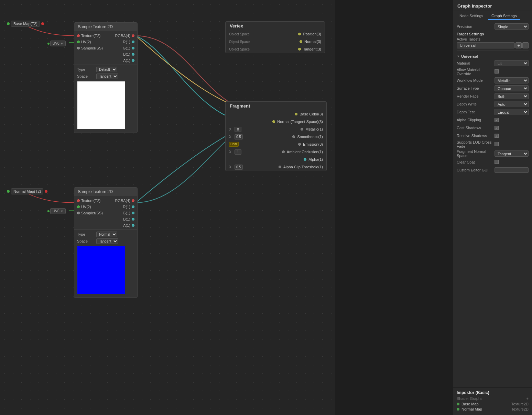 The width and height of the screenshot is (532, 415). What do you see at coordinates (56, 43) in the screenshot?
I see `uv1-label: UV0` at bounding box center [56, 43].